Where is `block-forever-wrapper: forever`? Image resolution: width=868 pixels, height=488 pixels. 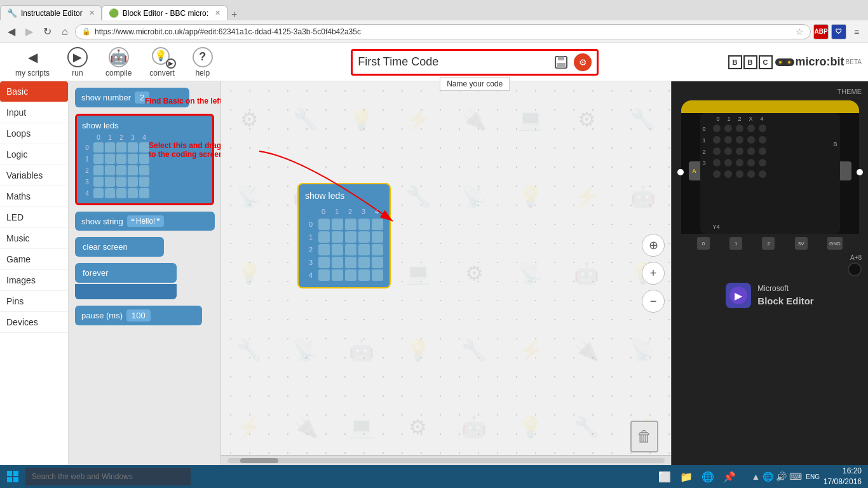 block-forever-wrapper: forever is located at coordinates (145, 281).